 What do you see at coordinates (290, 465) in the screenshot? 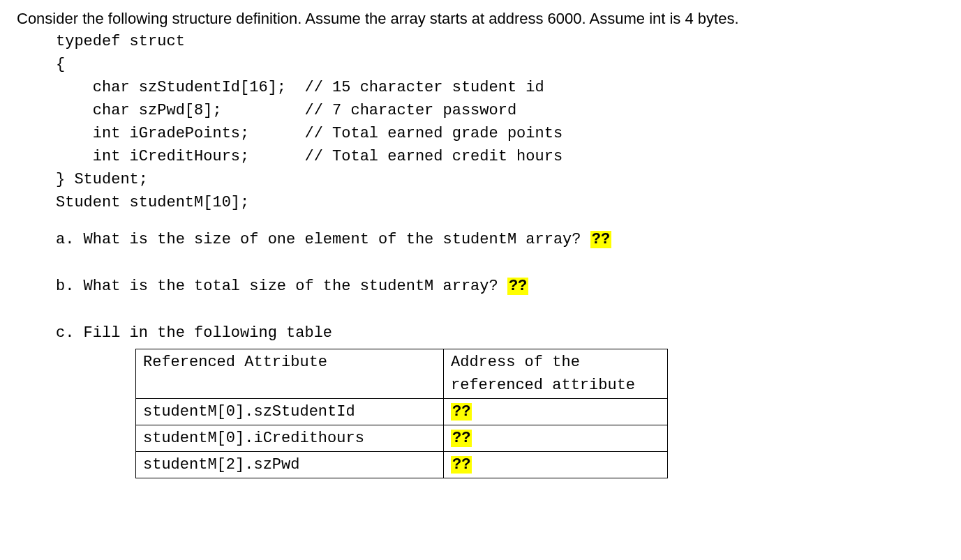
I see `table-cell-ref: studentM[2].szPwd` at bounding box center [290, 465].